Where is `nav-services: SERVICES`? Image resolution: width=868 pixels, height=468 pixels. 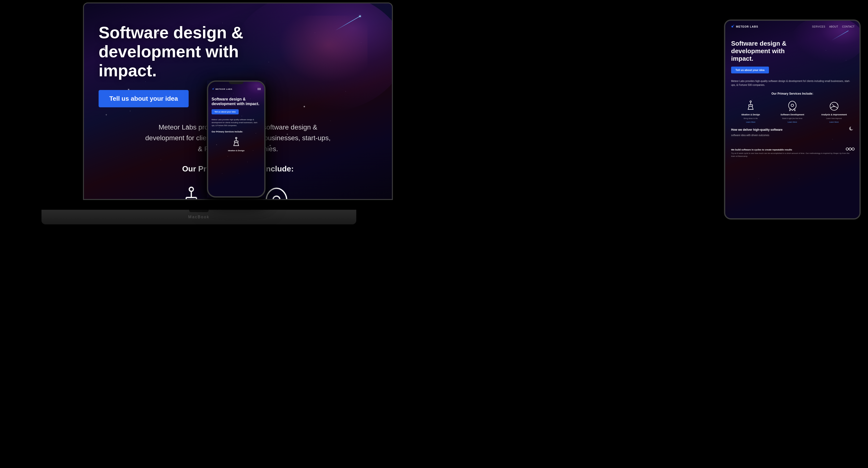 nav-services: SERVICES is located at coordinates (819, 27).